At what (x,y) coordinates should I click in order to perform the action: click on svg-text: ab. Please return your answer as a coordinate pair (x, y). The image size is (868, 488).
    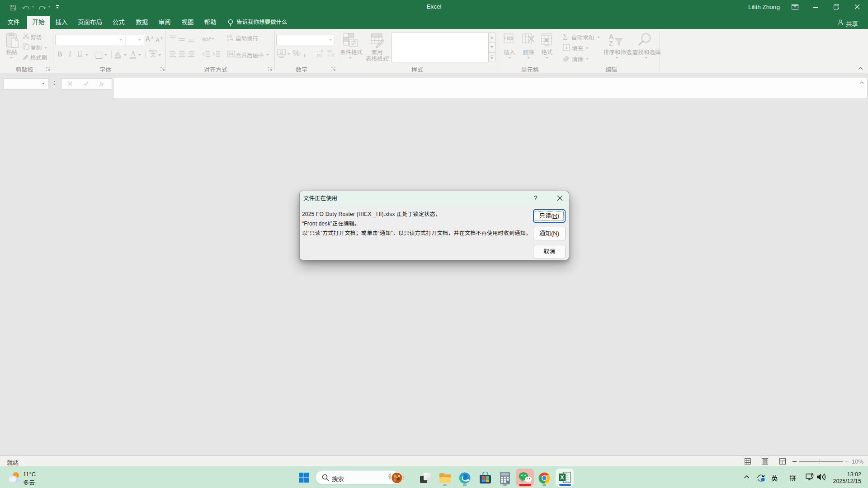
    Looking at the image, I should click on (205, 39).